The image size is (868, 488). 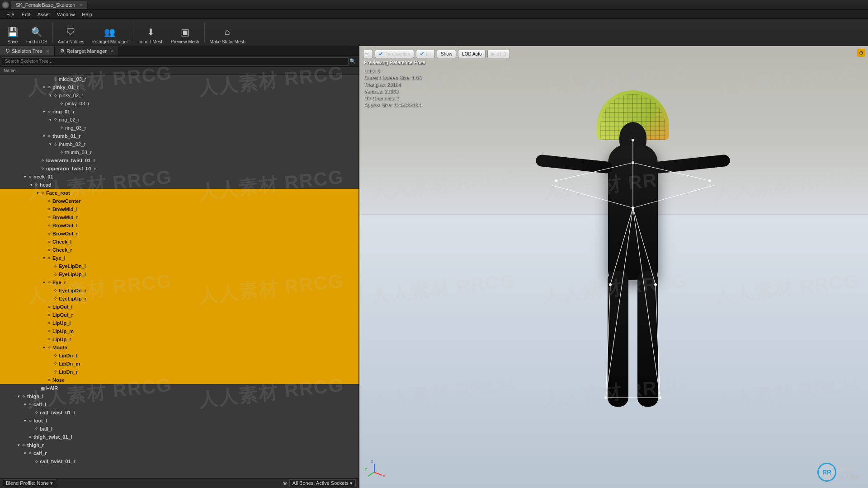 I want to click on bone-lipdn_r: ✧LipDn_r, so click(x=179, y=372).